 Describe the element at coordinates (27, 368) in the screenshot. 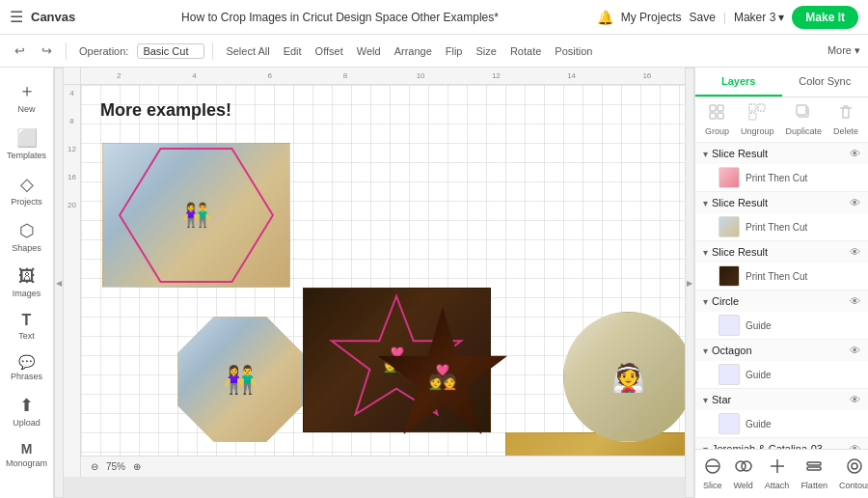

I see `sidebar-item-phrases: 💬 Phrases` at that location.